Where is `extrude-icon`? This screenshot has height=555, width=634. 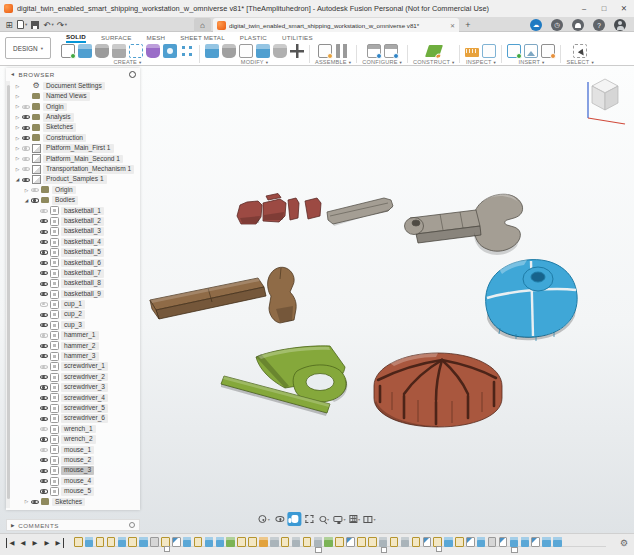 extrude-icon is located at coordinates (85, 51).